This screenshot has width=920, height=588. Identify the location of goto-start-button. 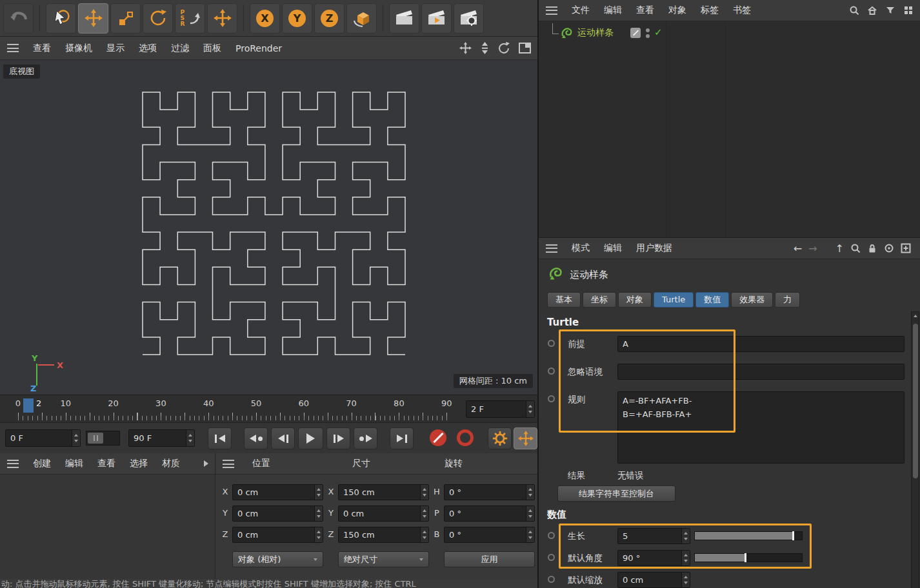
(219, 438).